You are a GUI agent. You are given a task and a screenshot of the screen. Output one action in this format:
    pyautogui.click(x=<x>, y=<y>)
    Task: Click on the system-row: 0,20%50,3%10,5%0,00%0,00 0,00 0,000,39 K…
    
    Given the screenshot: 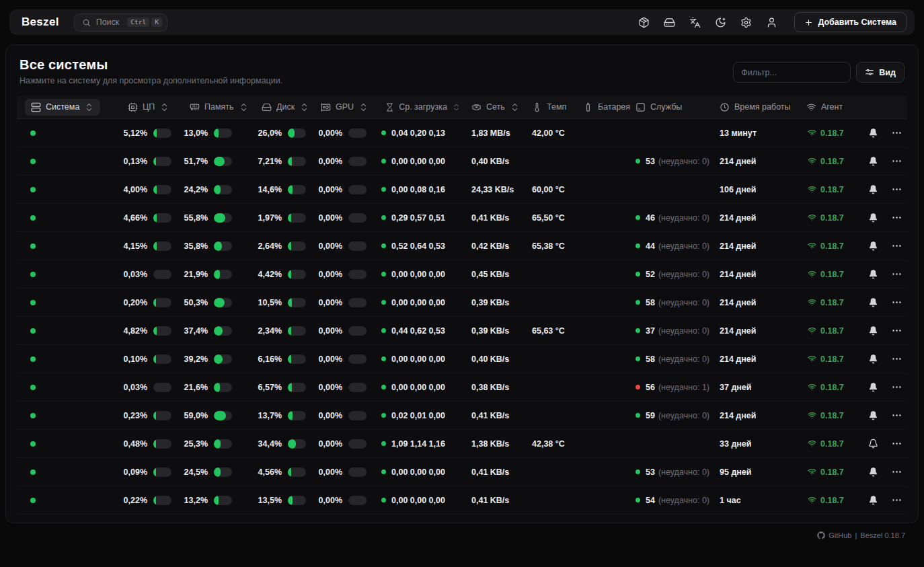 What is the action you would take?
    pyautogui.click(x=462, y=303)
    